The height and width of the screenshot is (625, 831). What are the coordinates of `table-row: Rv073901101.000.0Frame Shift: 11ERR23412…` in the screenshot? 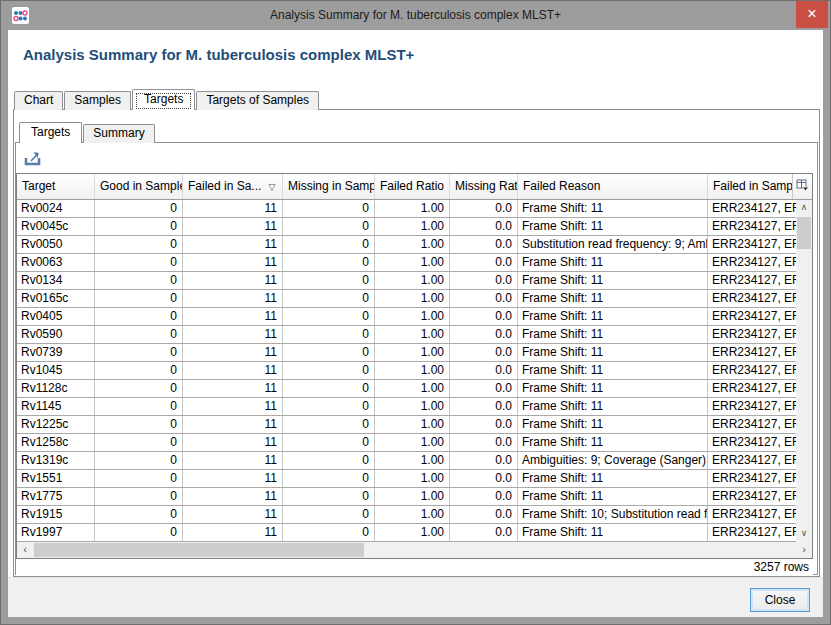 It's located at (406, 353).